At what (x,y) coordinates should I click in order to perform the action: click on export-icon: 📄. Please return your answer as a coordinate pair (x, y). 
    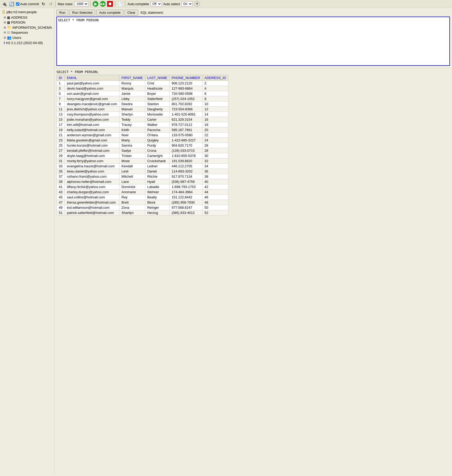
    Looking at the image, I should click on (120, 4).